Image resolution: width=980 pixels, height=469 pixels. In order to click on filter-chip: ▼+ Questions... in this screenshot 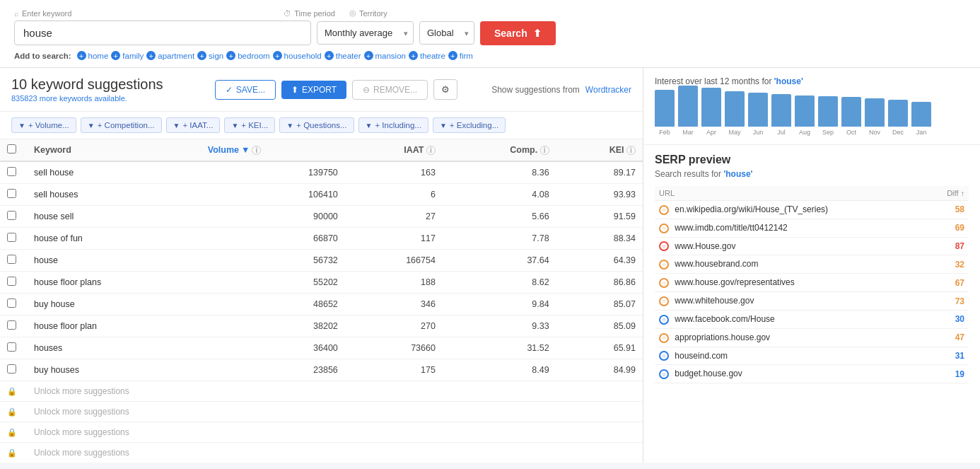, I will do `click(317, 125)`.